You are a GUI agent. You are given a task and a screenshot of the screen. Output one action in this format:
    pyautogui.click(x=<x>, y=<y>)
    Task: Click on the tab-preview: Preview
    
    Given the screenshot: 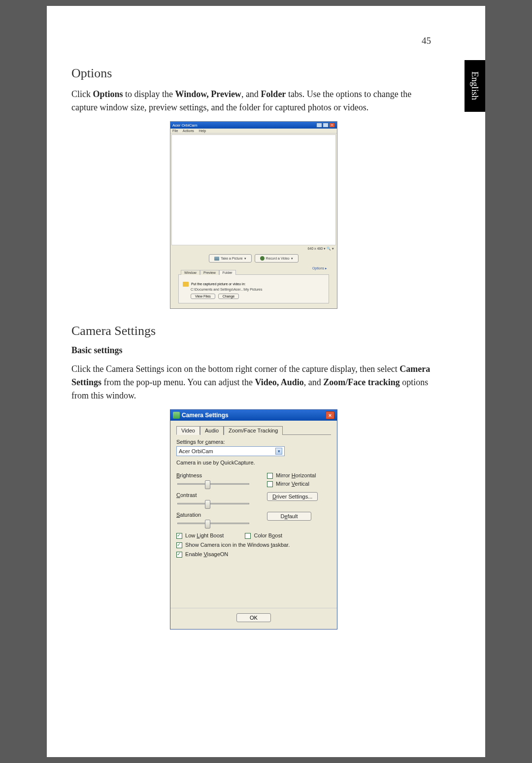 What is the action you would take?
    pyautogui.click(x=210, y=272)
    